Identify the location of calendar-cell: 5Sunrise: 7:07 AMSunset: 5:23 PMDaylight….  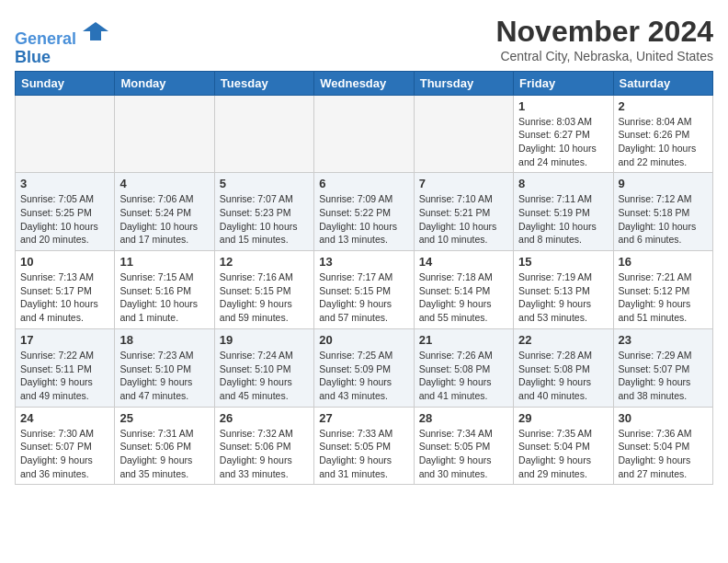
(264, 212).